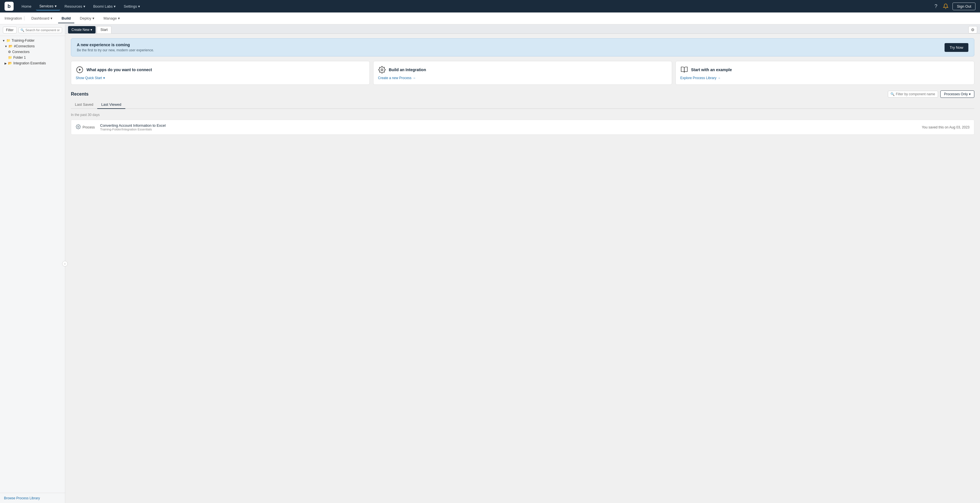 The image size is (980, 503). Describe the element at coordinates (523, 70) in the screenshot. I see `card-build-header: Build an Integration` at that location.